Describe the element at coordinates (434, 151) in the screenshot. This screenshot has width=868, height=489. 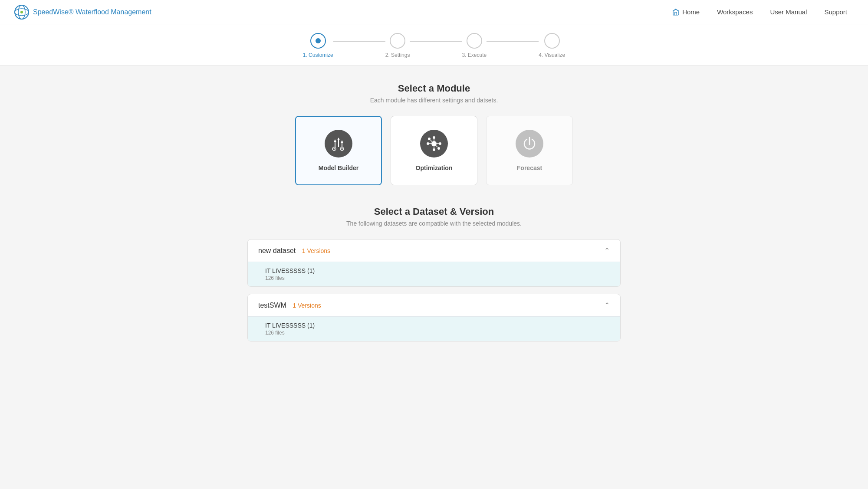
I see `module-cards: Model Builder` at that location.